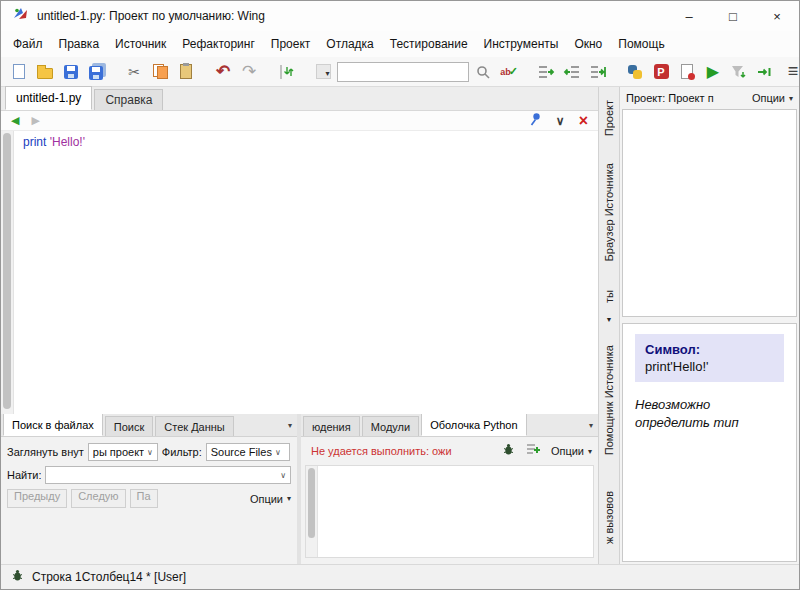 The image size is (800, 590). Describe the element at coordinates (128, 100) in the screenshot. I see `tab-label: Справка` at that location.